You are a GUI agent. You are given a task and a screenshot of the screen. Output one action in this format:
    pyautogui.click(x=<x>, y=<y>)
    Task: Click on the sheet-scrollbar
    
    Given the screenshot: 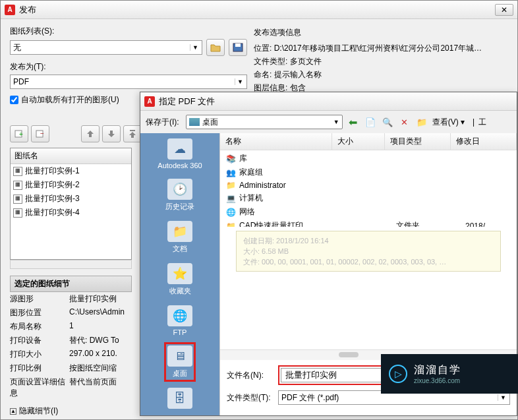 What is the action you would take?
    pyautogui.click(x=71, y=264)
    